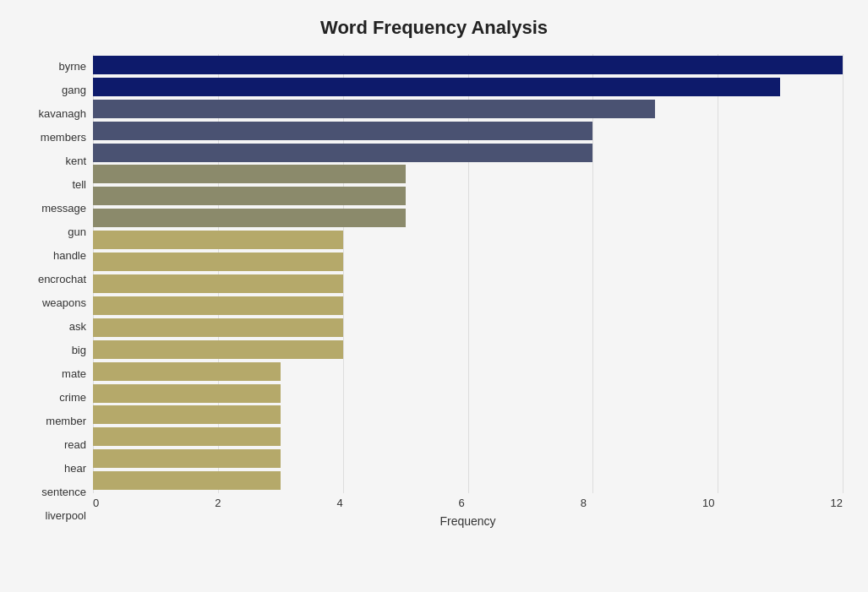  Describe the element at coordinates (75, 468) in the screenshot. I see `y-label: hear` at that location.